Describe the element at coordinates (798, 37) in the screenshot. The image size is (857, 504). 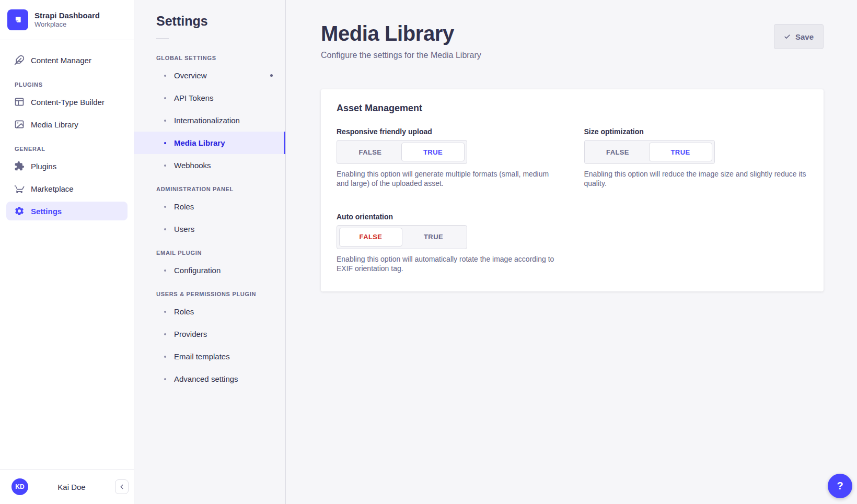
I see `save-button: Save` at that location.